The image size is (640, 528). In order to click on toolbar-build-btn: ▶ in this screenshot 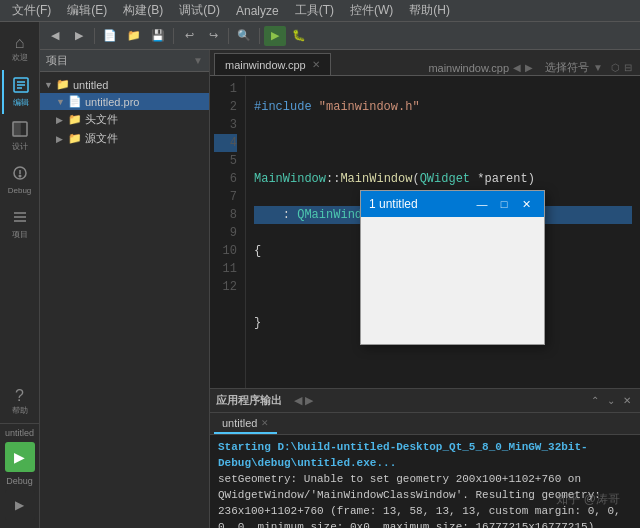, I will do `click(275, 36)`.